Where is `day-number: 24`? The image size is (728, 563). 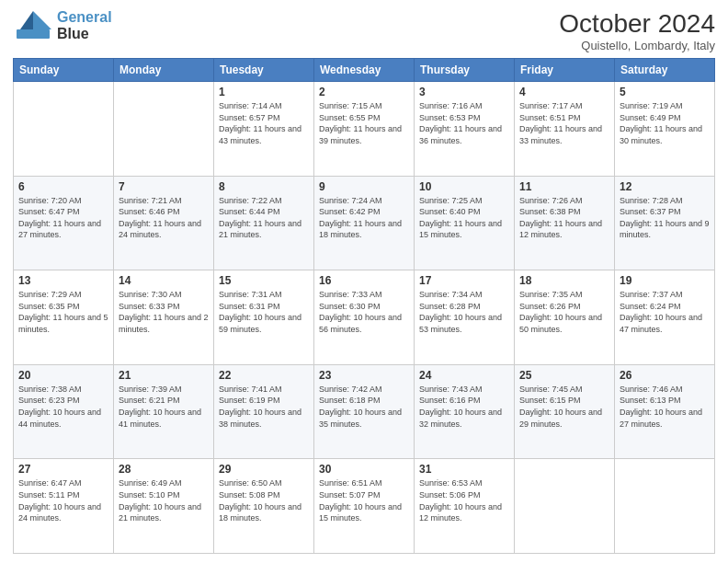 day-number: 24 is located at coordinates (464, 375).